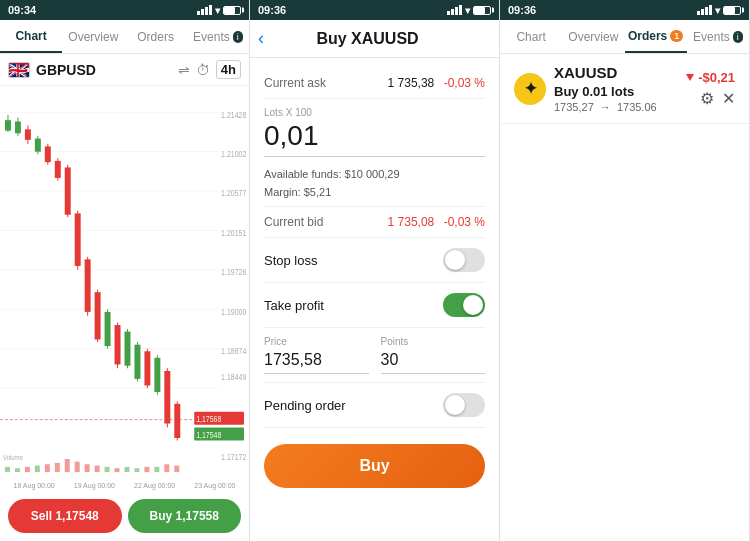 The image size is (750, 541). Describe the element at coordinates (620, 107) in the screenshot. I see `order-prices: 1735,27 → 1735.06` at that location.